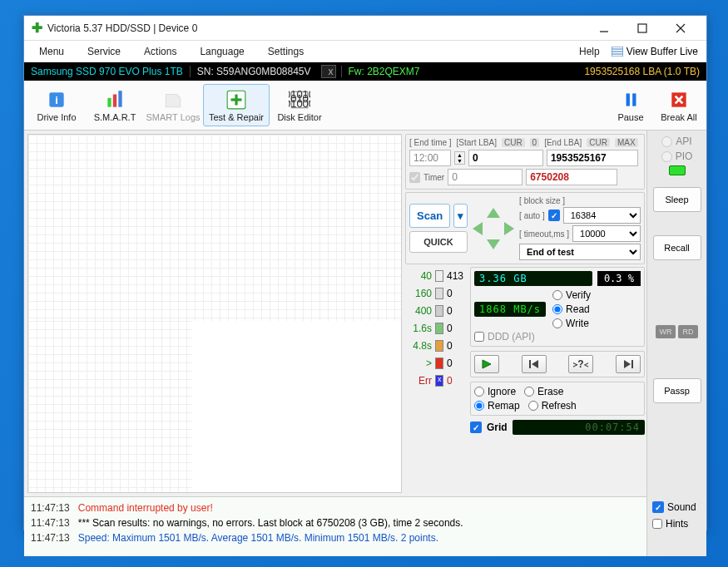  What do you see at coordinates (677, 524) in the screenshot?
I see `hints-checkbox: Hints` at bounding box center [677, 524].